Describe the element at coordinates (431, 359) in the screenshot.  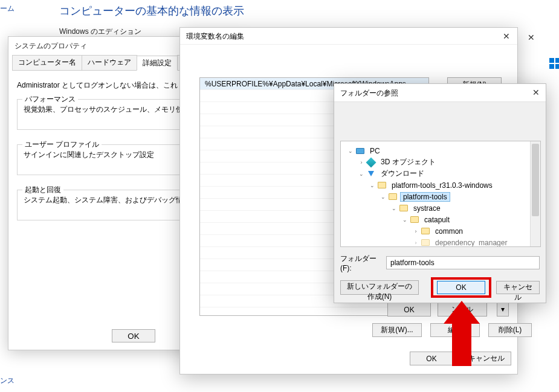
I see `env-ok-button: OK` at that location.